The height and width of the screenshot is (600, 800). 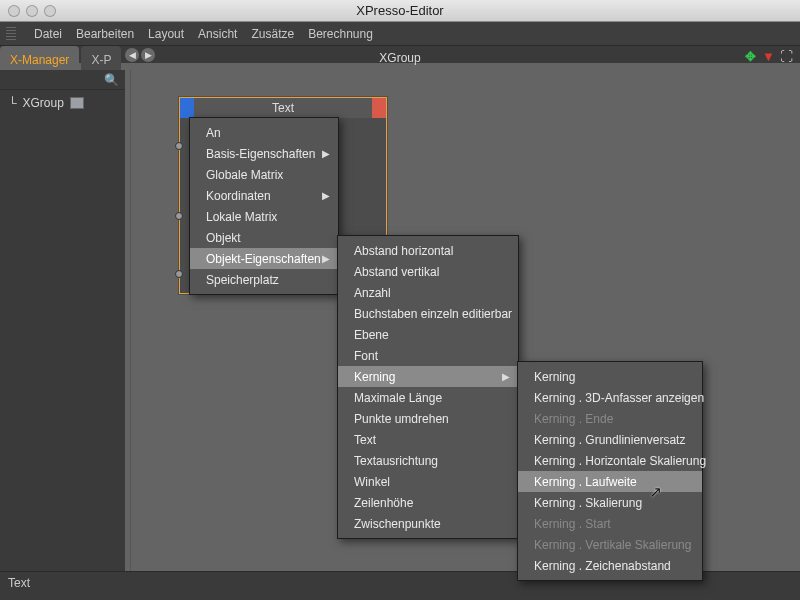 I want to click on tab-xpool: X-P, so click(x=101, y=58).